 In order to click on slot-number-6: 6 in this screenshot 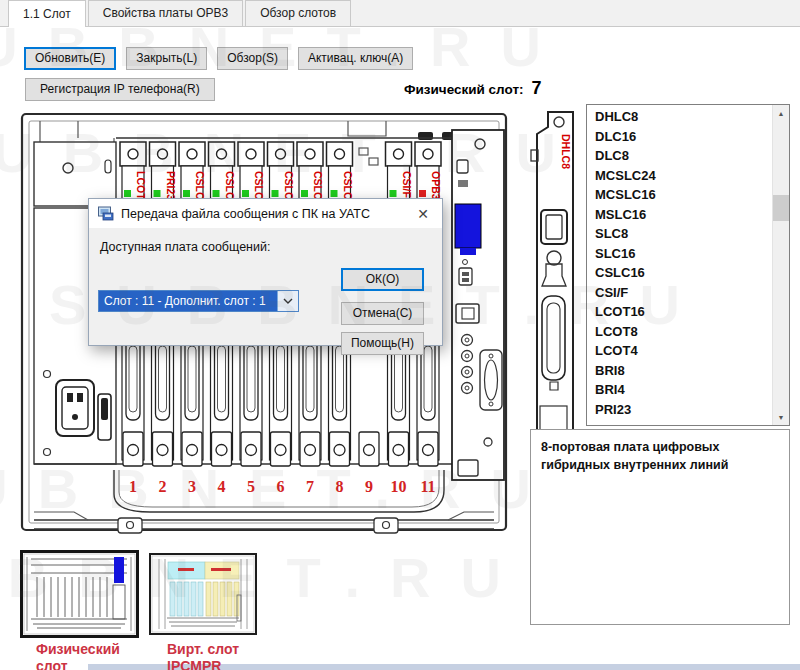, I will do `click(281, 486)`.